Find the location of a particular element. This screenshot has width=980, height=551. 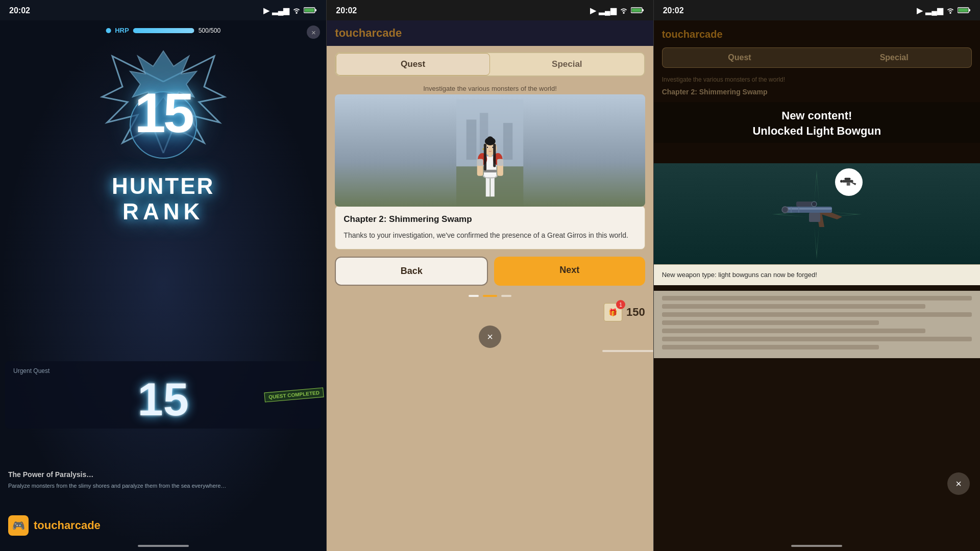

next-button: Next is located at coordinates (570, 271).